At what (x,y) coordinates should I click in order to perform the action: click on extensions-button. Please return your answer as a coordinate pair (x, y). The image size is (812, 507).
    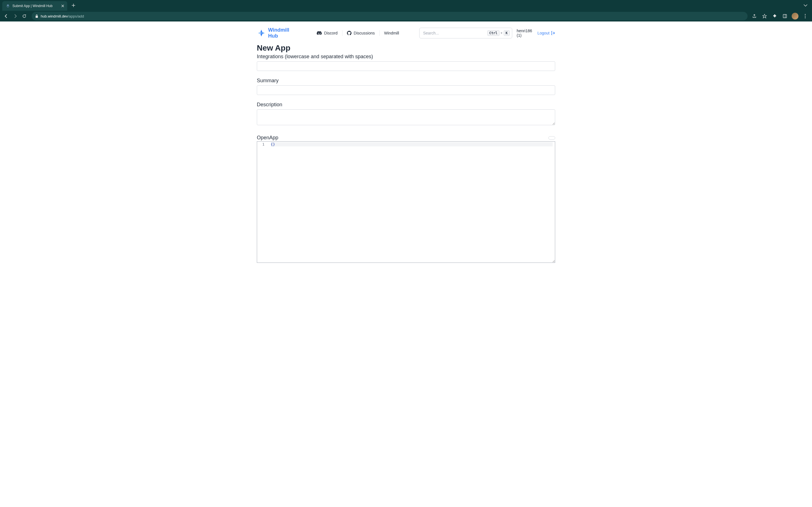
    Looking at the image, I should click on (775, 16).